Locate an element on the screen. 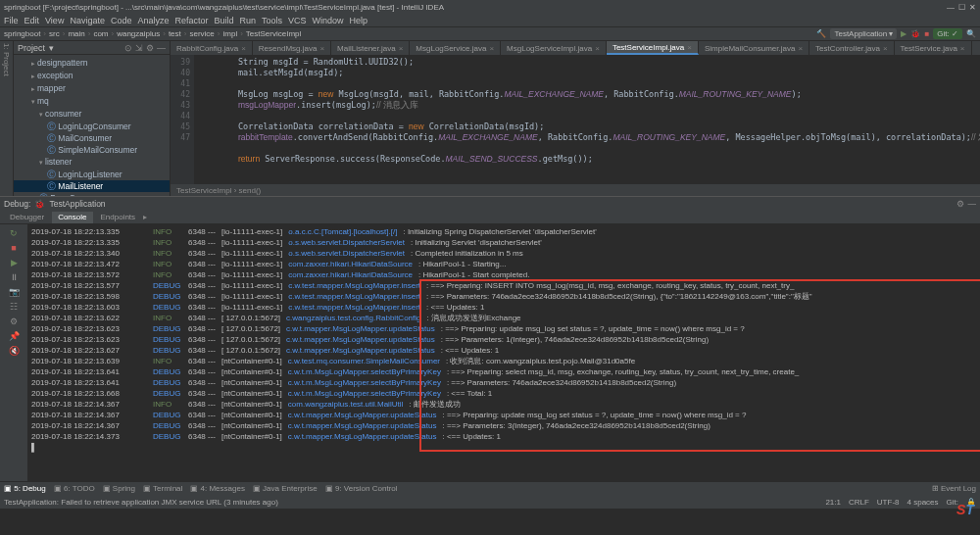 The height and width of the screenshot is (535, 980). breadcrumb-item: wangzaiplus is located at coordinates (138, 33).